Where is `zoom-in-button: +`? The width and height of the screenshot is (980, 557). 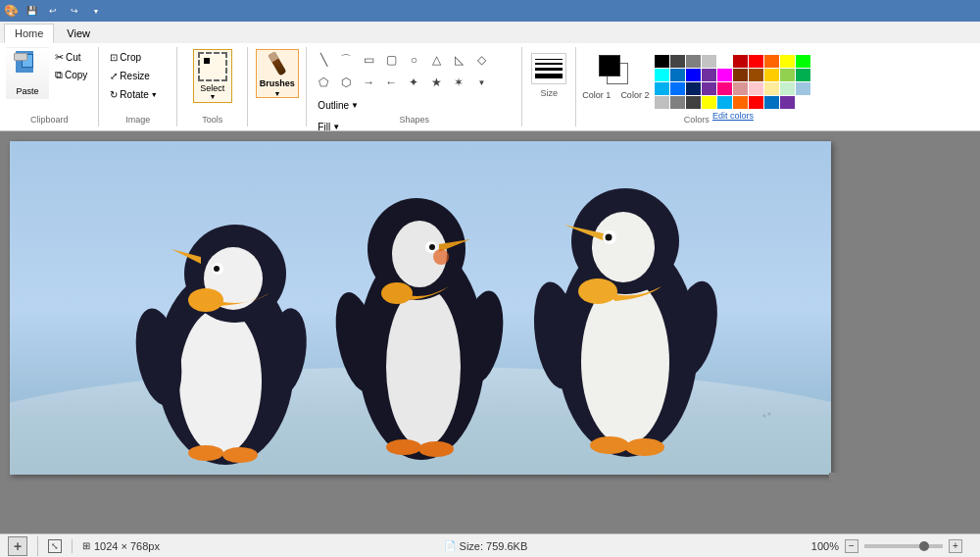 zoom-in-button: + is located at coordinates (956, 546).